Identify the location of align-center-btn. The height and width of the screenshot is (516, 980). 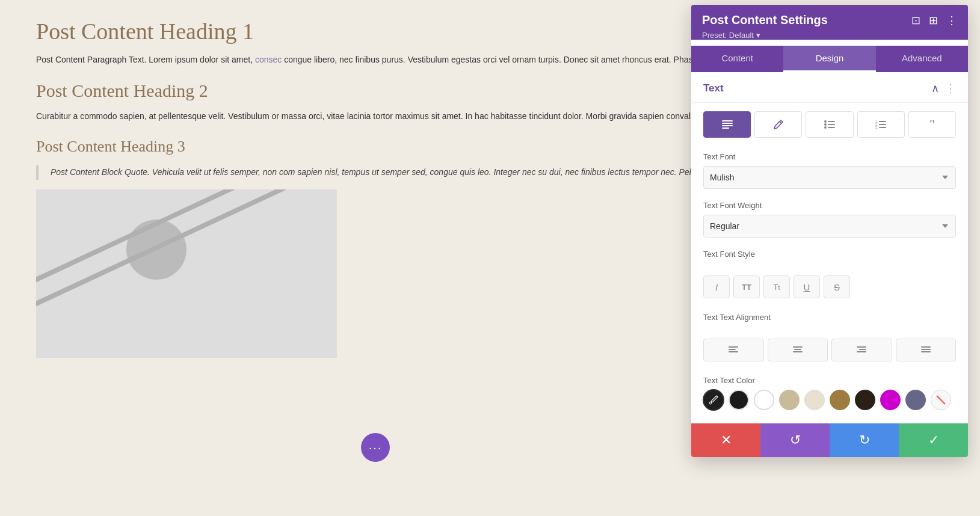
(798, 350).